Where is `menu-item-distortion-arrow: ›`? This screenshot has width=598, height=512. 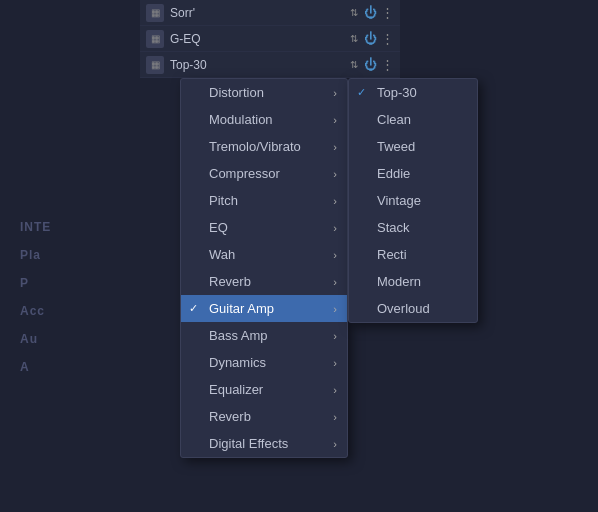 menu-item-distortion-arrow: › is located at coordinates (335, 93).